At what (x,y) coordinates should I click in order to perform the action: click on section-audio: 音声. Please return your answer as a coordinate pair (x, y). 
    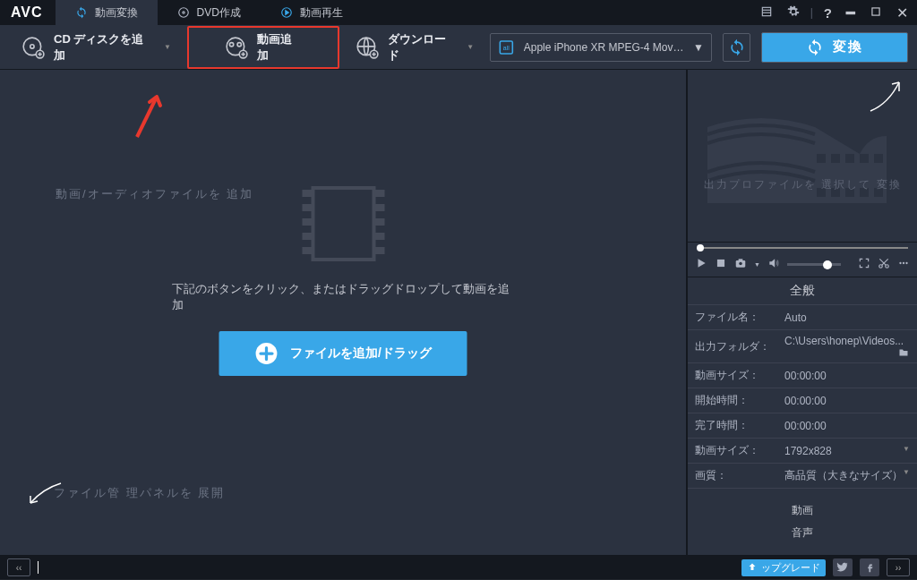
    Looking at the image, I should click on (802, 533).